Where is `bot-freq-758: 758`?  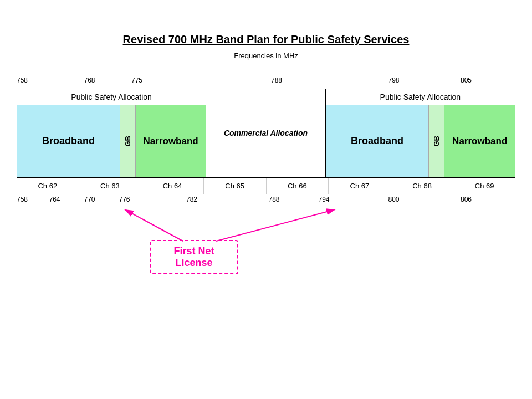 bot-freq-758: 758 is located at coordinates (22, 200).